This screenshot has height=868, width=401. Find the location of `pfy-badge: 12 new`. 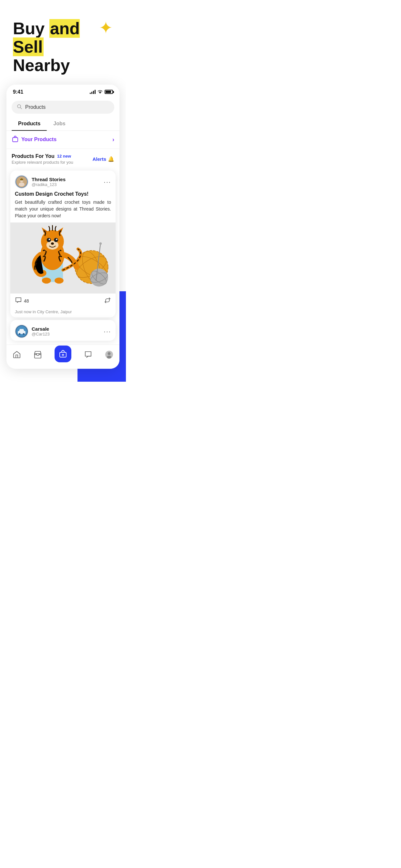

pfy-badge: 12 new is located at coordinates (64, 156).